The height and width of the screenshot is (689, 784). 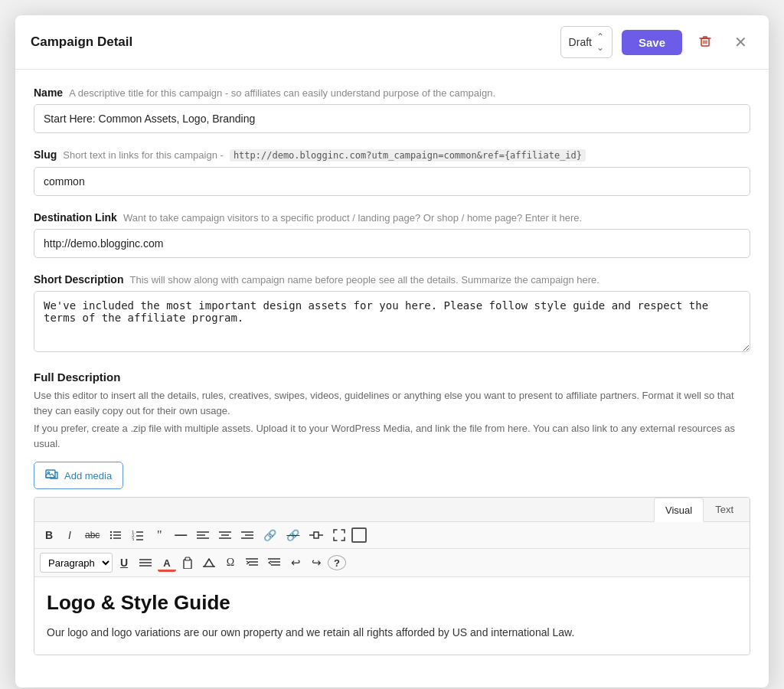 What do you see at coordinates (392, 279) in the screenshot?
I see `short-description-label-row: Short Description This will show along w…` at bounding box center [392, 279].